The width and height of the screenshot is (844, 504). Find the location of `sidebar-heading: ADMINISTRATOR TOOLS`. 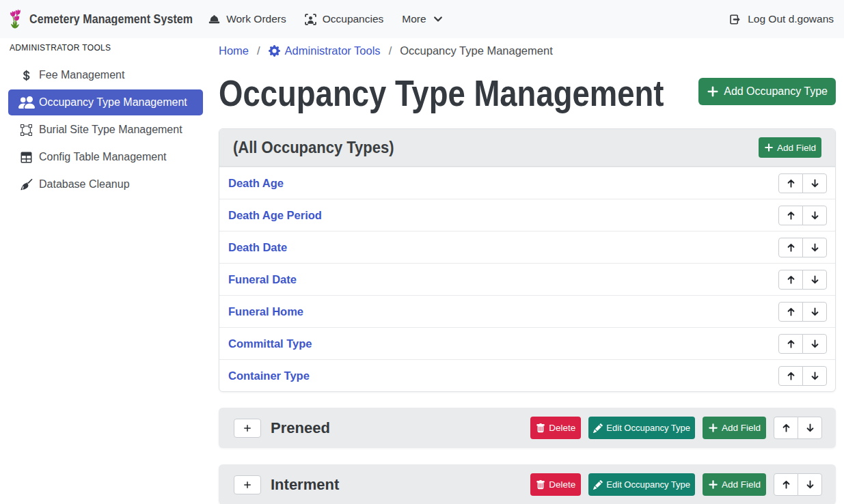

sidebar-heading: ADMINISTRATOR TOOLS is located at coordinates (110, 48).